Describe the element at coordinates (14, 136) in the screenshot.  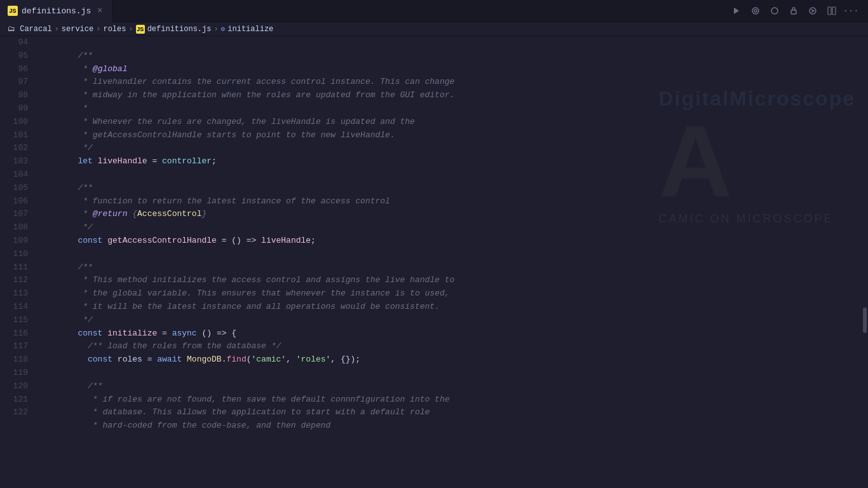
I see `ln-101: 101` at that location.